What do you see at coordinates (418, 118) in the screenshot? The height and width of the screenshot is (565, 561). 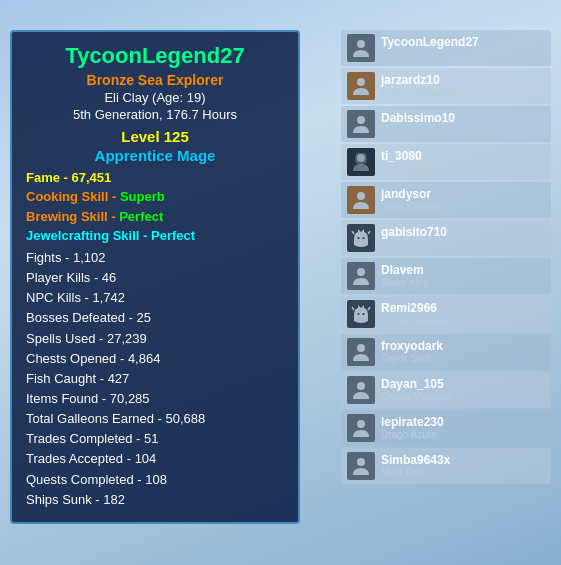 I see `entry-username: Dabissimo10` at bounding box center [418, 118].